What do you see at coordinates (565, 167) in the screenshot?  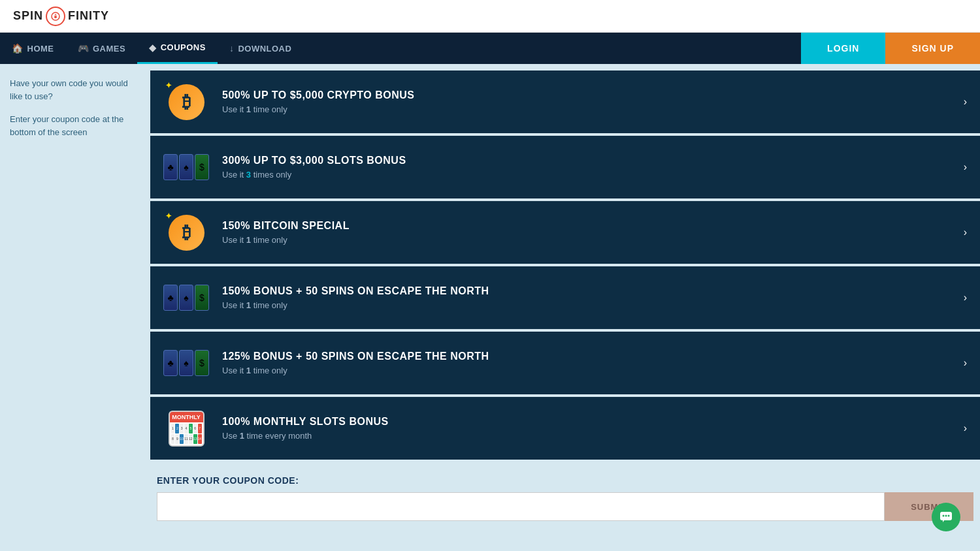 I see `coupon-slots-bonus: ♣ ♠ $ 300% UP TO $3,000 SLOTS BONUS Use …` at bounding box center [565, 167].